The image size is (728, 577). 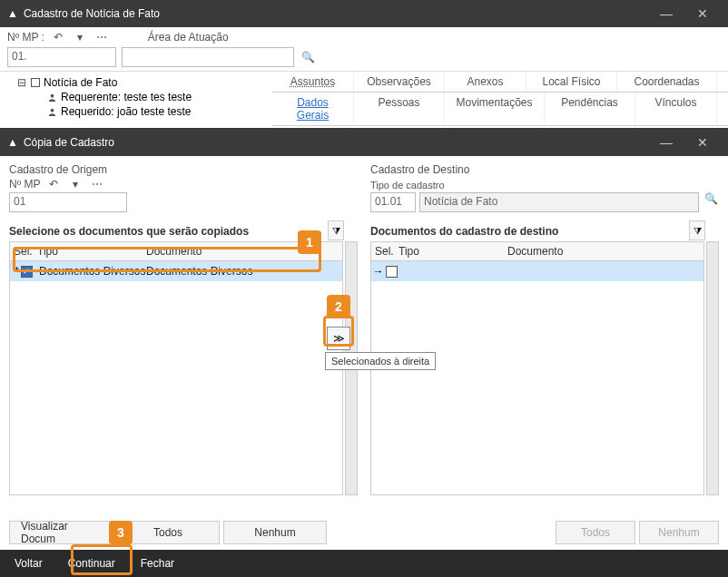 What do you see at coordinates (703, 14) in the screenshot?
I see `close-button: ✕` at bounding box center [703, 14].